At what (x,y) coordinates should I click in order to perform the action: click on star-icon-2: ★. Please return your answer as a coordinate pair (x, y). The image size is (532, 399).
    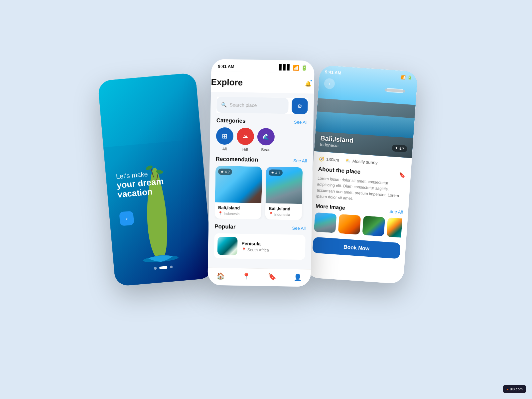
    Looking at the image, I should click on (273, 173).